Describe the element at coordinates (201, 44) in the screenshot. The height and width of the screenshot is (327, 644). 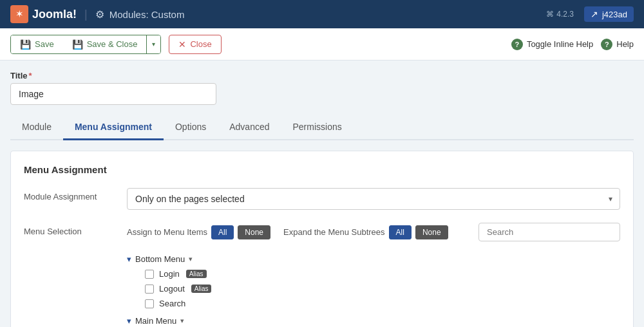
I see `close-label: Close` at that location.